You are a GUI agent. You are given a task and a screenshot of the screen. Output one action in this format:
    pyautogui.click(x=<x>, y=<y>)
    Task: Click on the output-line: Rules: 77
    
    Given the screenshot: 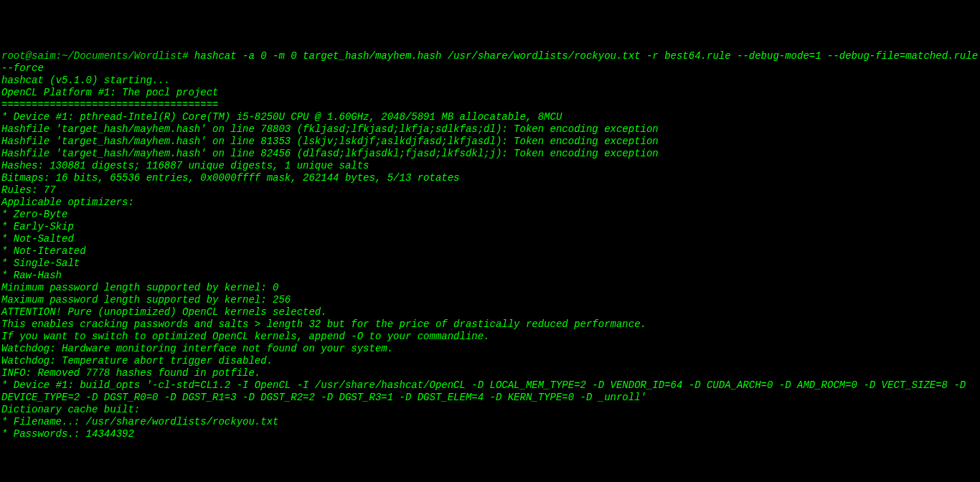 What is the action you would take?
    pyautogui.click(x=490, y=191)
    